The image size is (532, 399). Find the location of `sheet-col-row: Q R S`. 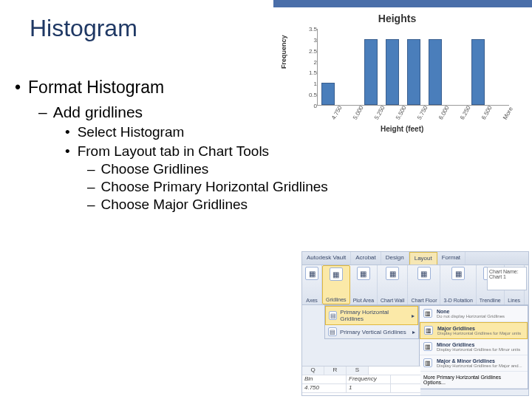

sheet-col-row: Q R S is located at coordinates (361, 371).